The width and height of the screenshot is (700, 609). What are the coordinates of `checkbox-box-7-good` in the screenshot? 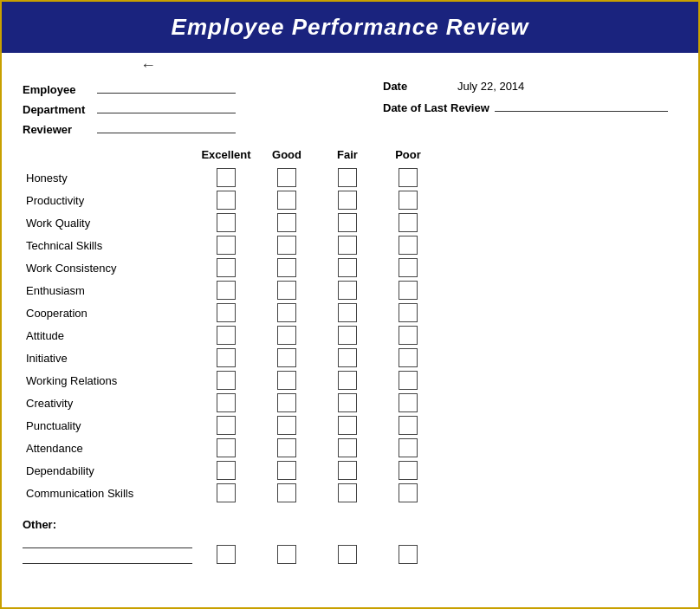 It's located at (287, 335).